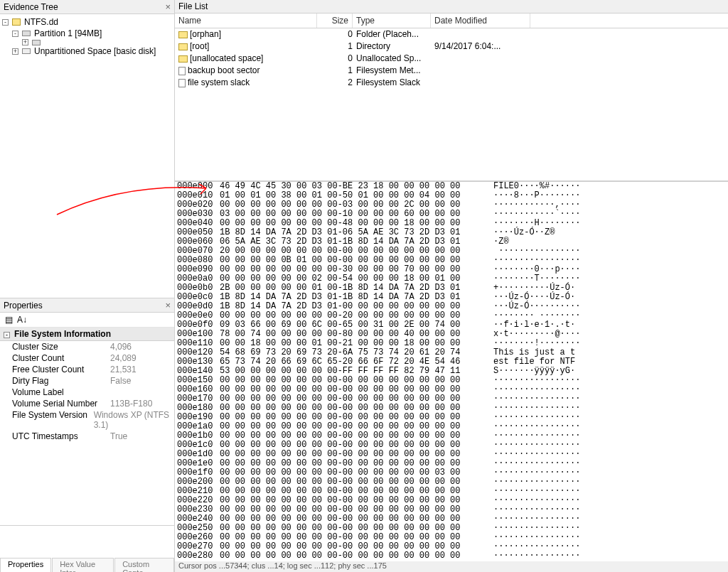 This screenshot has width=728, height=572. What do you see at coordinates (205, 34) in the screenshot?
I see `file-name: [orphan]` at bounding box center [205, 34].